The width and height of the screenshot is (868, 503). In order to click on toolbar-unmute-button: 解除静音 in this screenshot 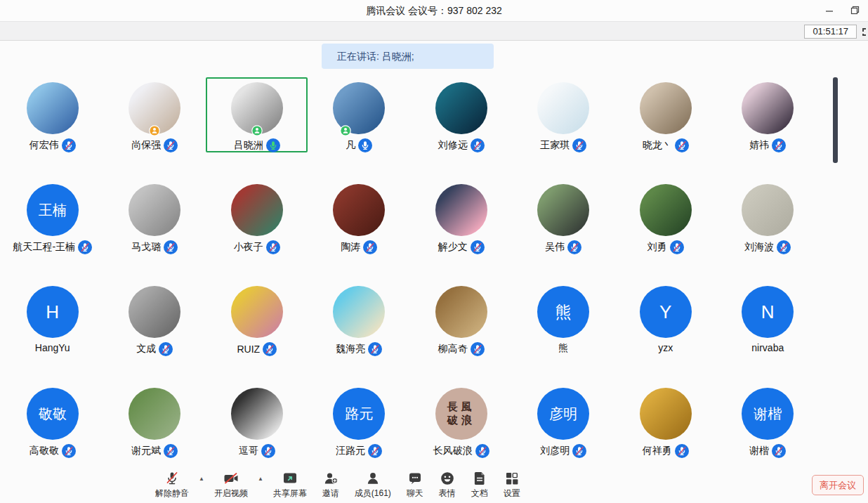, I will do `click(172, 485)`.